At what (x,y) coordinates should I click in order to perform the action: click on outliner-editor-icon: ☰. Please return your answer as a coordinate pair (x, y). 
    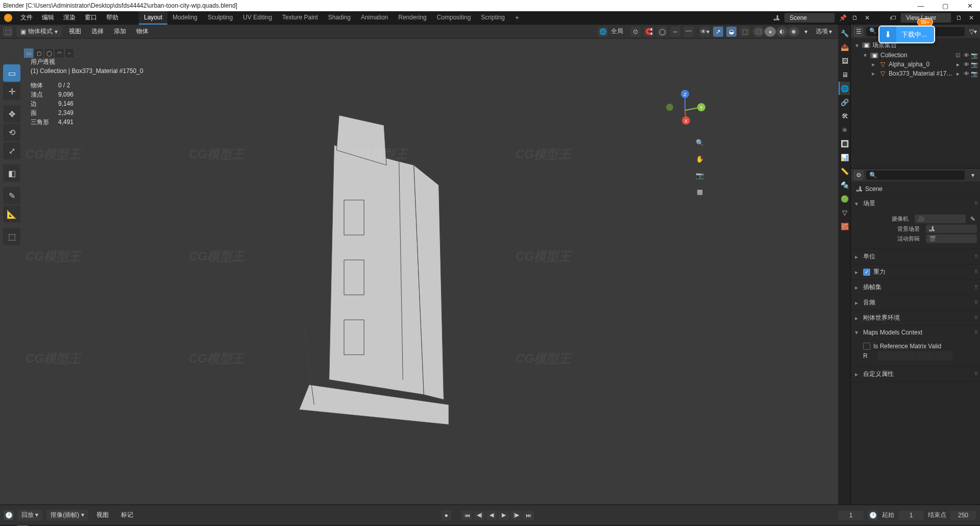
    Looking at the image, I should click on (859, 32).